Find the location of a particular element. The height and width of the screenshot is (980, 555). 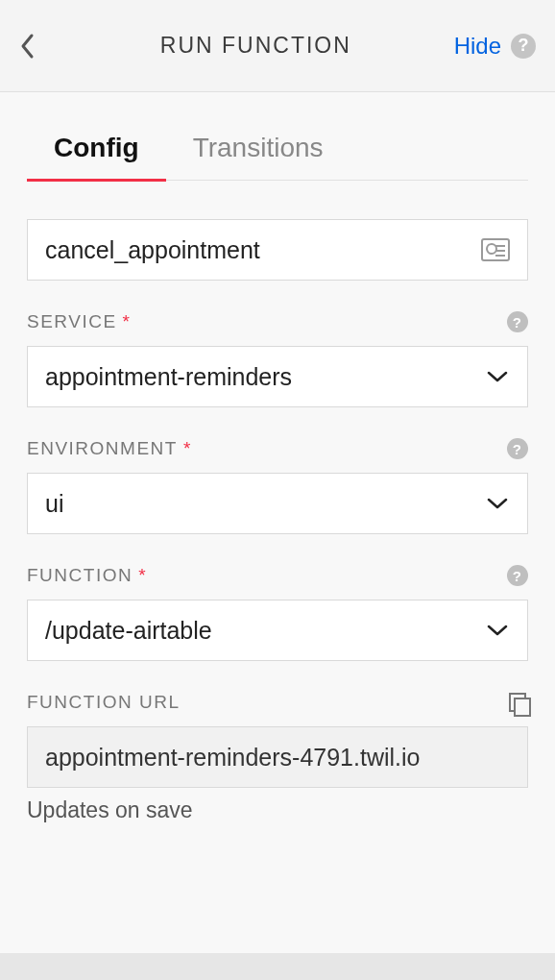

chevron-left-icon is located at coordinates (27, 46).